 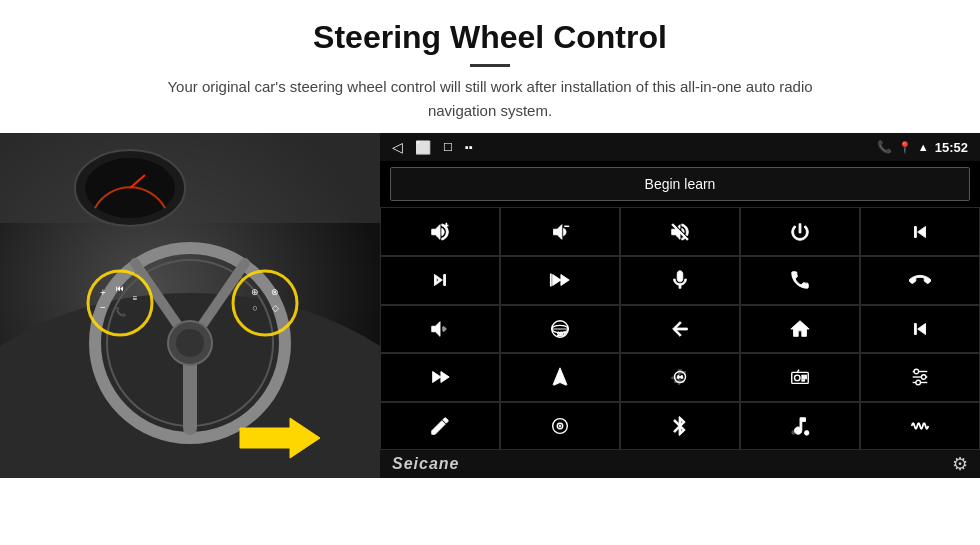 I want to click on status-bar: ◁ ⬜ ☐ ▪▪ 📞 📍 ▲ 15:52, so click(x=680, y=147).